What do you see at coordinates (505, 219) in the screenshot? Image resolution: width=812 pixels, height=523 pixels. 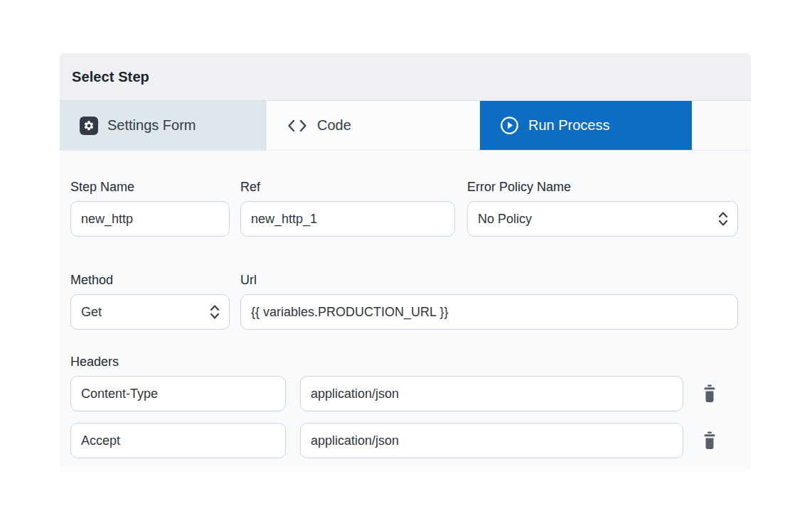 I see `error-policy-selected-value: No Policy` at bounding box center [505, 219].